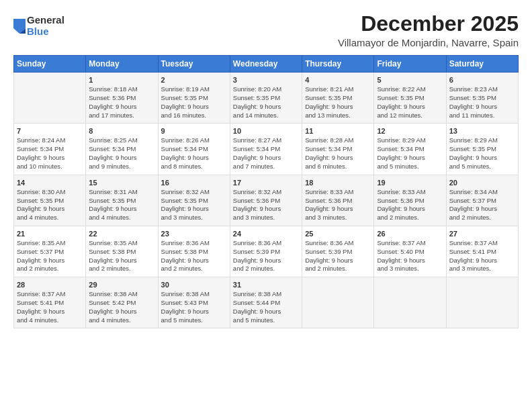  Describe the element at coordinates (194, 102) in the screenshot. I see `day-info: Sunrise: 8:19 AM Sunset: 5:35 PM Dayligh…` at that location.